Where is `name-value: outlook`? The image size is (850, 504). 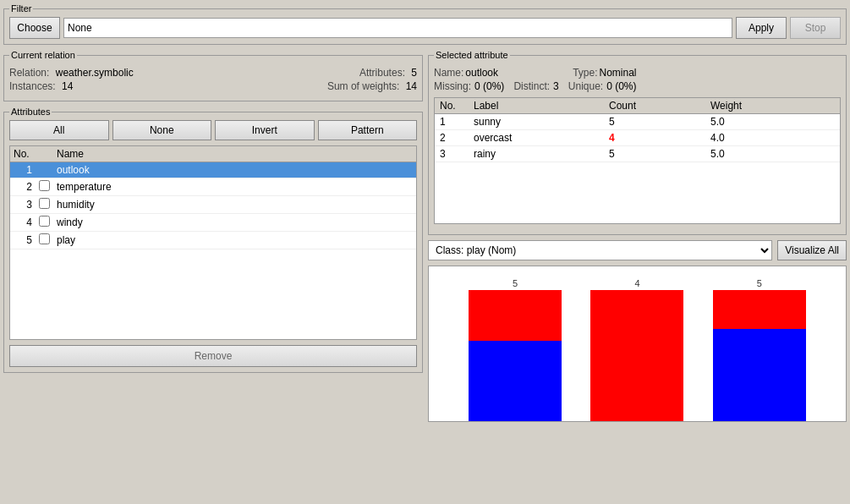 name-value: outlook is located at coordinates (482, 73).